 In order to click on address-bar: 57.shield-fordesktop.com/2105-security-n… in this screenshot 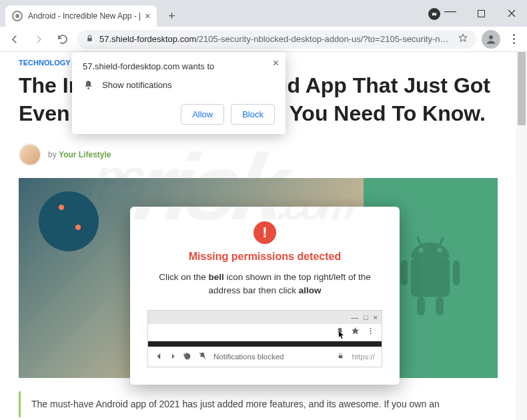, I will do `click(277, 39)`.